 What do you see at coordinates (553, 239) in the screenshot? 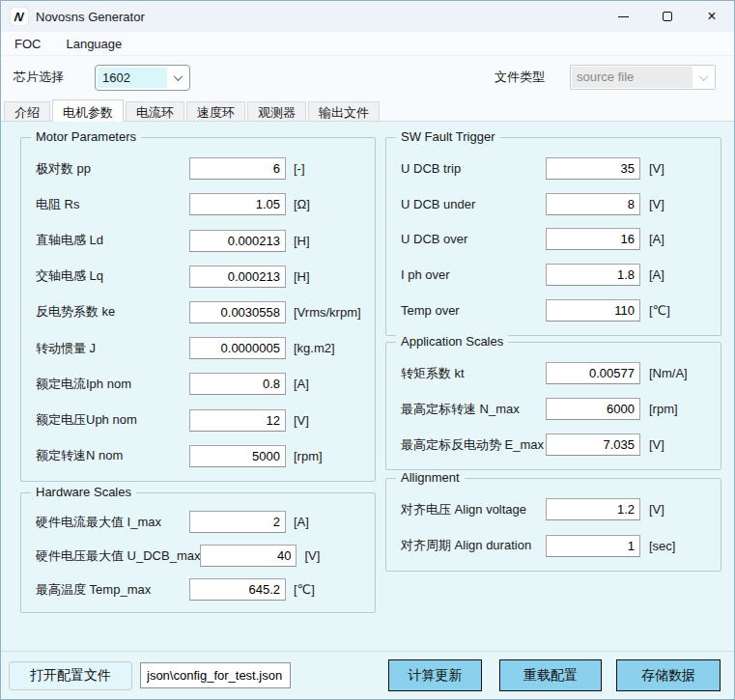
I see `param-row: U DCB over [A]` at bounding box center [553, 239].